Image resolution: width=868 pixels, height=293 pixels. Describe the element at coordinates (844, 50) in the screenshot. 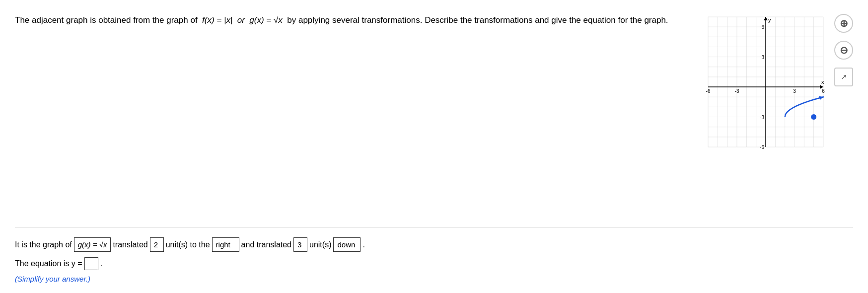

I see `graph-controls: ⊕ ⊖ ↗` at that location.